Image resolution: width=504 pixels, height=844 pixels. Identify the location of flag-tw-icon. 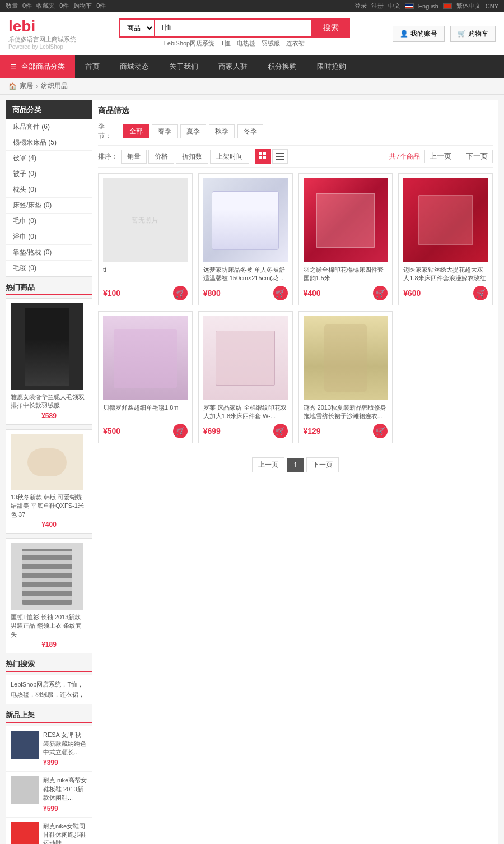
(447, 6).